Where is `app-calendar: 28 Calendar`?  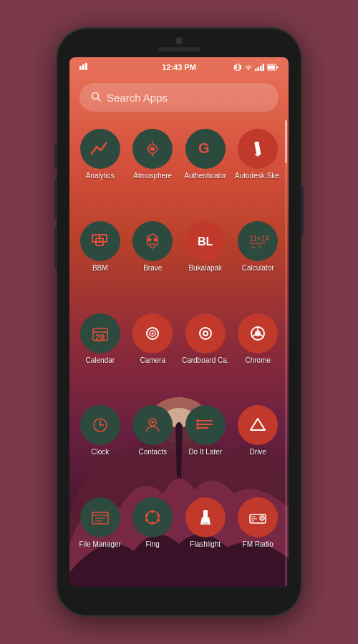
app-calendar: 28 Calendar is located at coordinates (100, 353).